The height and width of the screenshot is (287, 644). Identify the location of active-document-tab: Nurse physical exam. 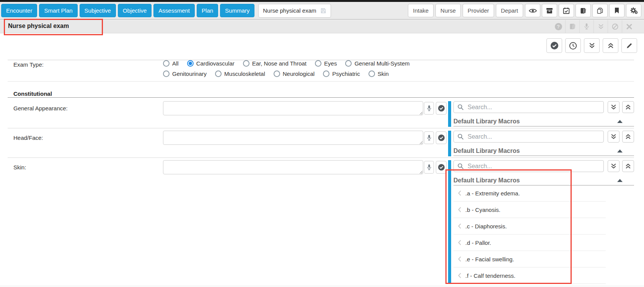
(295, 11).